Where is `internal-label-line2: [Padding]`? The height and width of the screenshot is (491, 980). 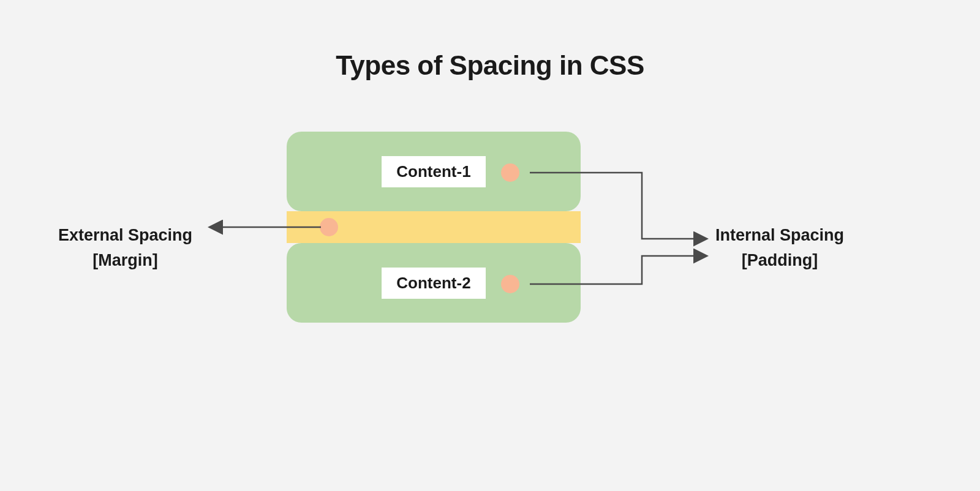 internal-label-line2: [Padding] is located at coordinates (780, 261).